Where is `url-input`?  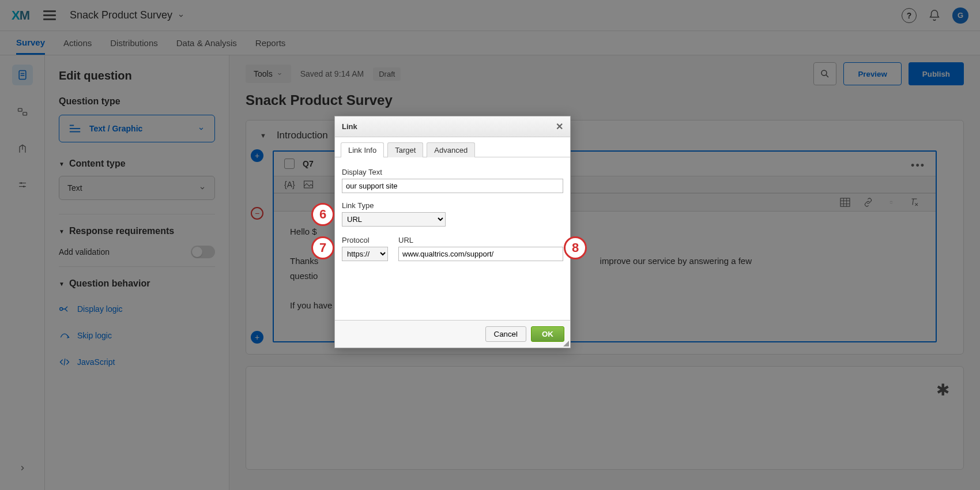 url-input is located at coordinates (481, 254).